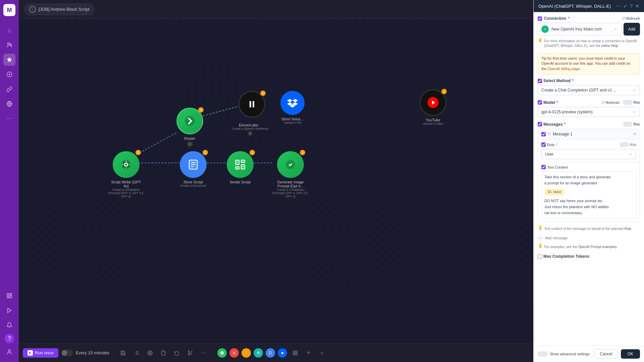 This screenshot has height=362, width=644. Describe the element at coordinates (540, 103) in the screenshot. I see `model-checkbox` at that location.